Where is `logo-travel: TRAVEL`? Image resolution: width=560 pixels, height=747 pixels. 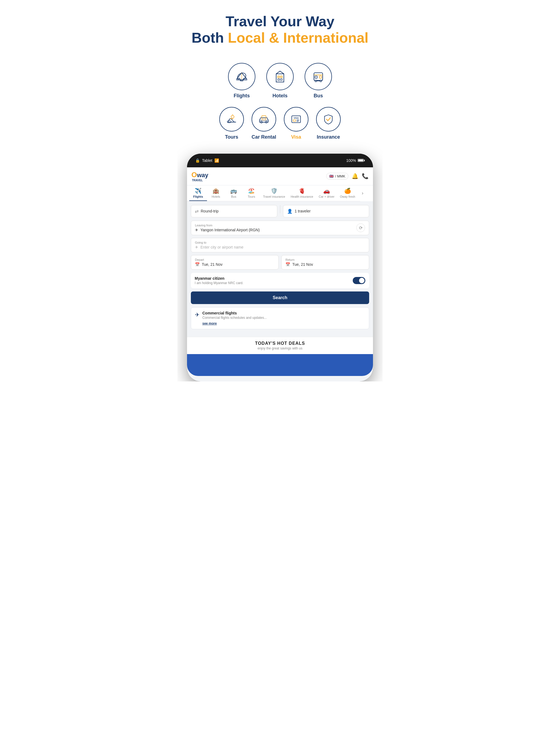
logo-travel: TRAVEL is located at coordinates (200, 180).